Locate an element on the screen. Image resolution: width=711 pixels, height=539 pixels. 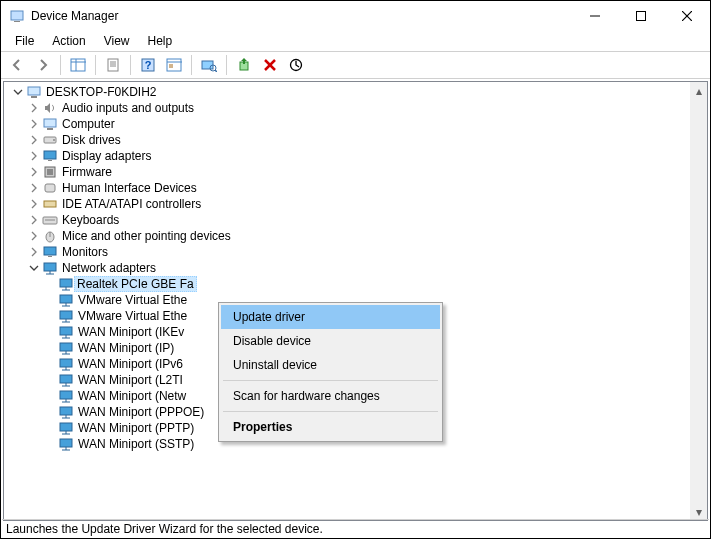
tree-device-label: WAN Miniport (SSTP) is located at coordinates (134, 444).